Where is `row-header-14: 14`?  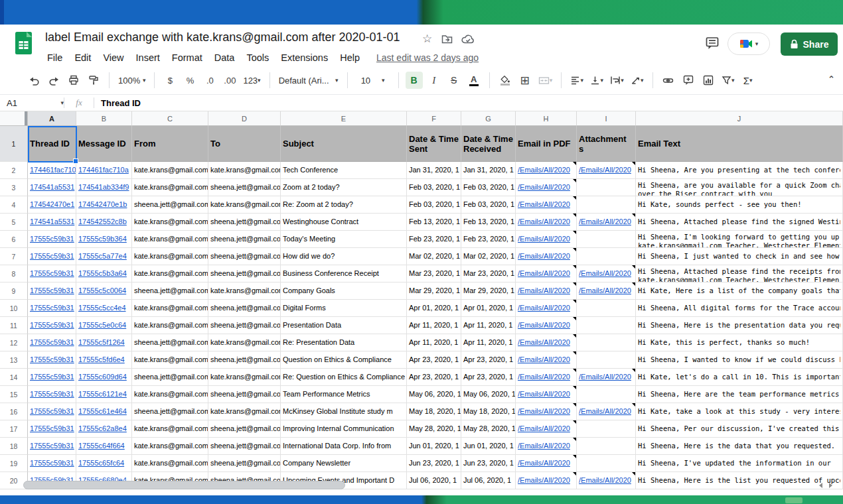 row-header-14: 14 is located at coordinates (14, 377).